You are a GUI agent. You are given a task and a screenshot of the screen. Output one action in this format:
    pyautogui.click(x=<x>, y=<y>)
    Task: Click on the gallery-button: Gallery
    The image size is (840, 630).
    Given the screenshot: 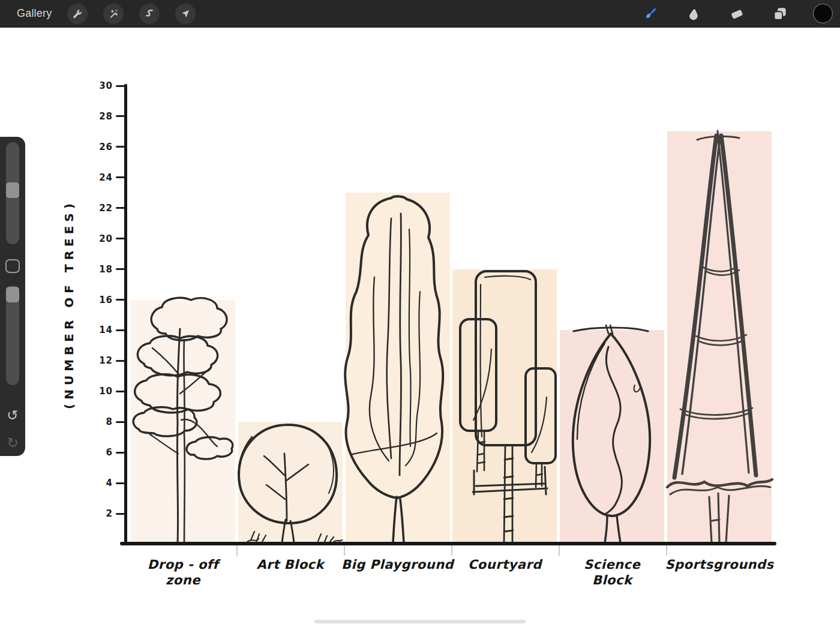 What is the action you would take?
    pyautogui.click(x=34, y=13)
    